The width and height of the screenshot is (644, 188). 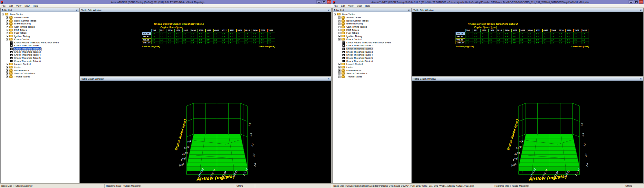 What do you see at coordinates (40, 67) in the screenshot?
I see `tree-item-limits: Limits` at bounding box center [40, 67].